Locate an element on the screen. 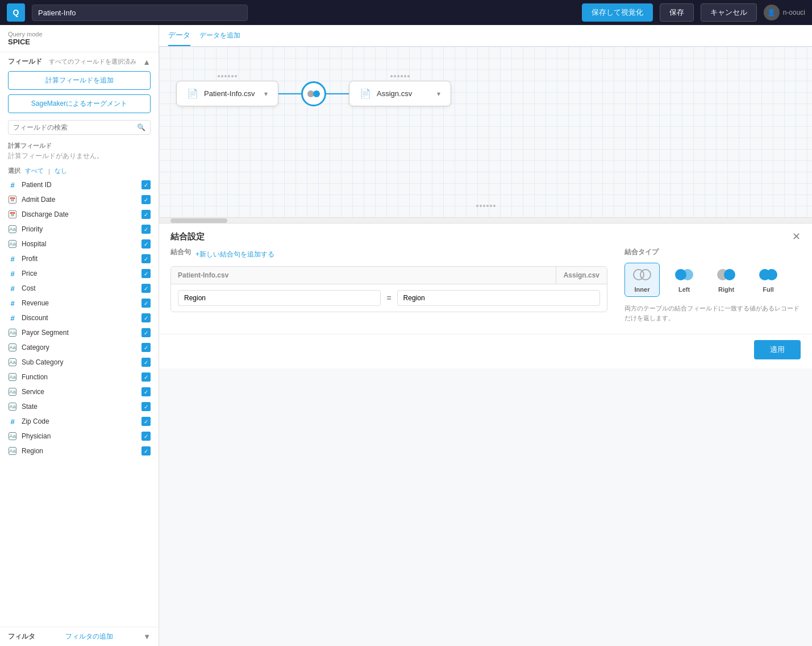  save-button: 保存 is located at coordinates (677, 13).